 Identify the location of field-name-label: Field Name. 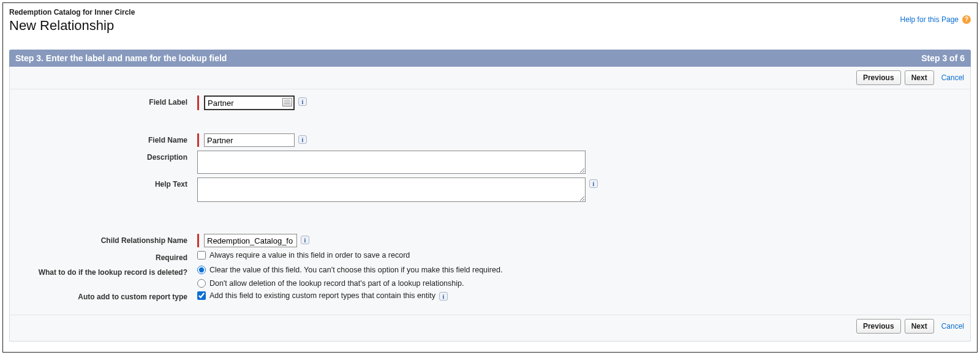
(108, 139).